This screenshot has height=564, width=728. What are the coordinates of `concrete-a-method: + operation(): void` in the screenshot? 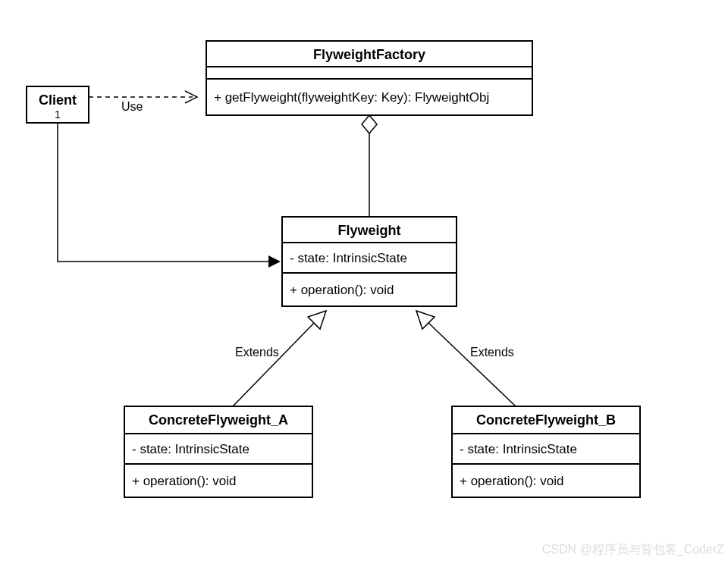 It's located at (184, 481).